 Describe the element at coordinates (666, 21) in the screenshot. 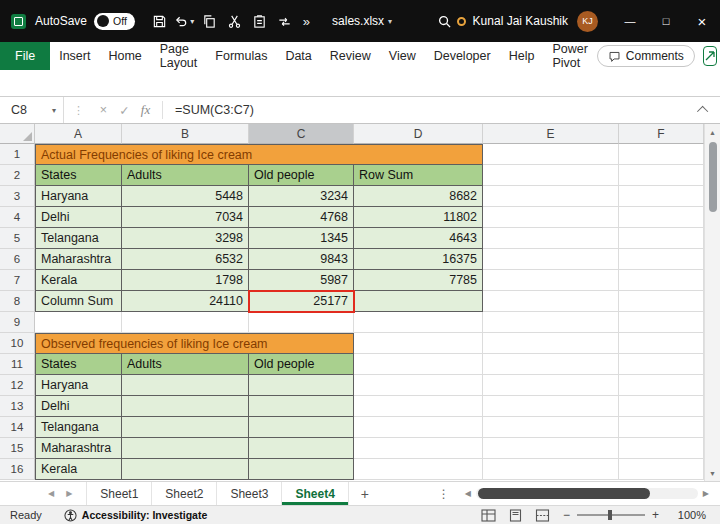

I see `maximize-button: □` at that location.